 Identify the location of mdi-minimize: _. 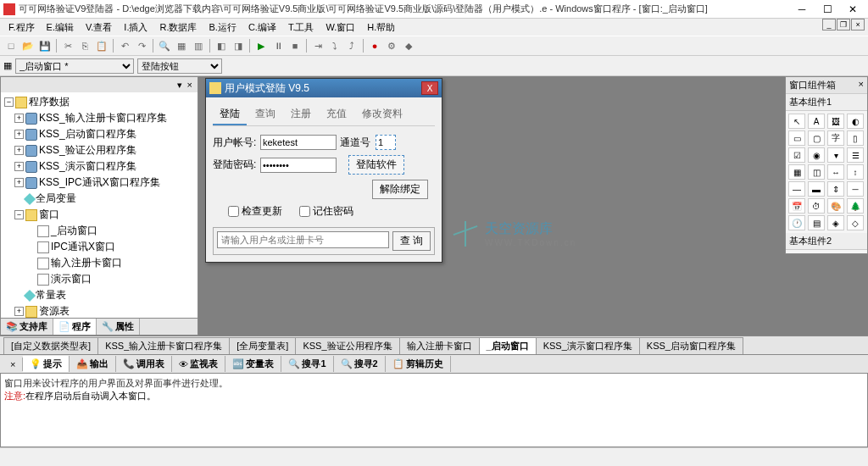
(829, 25).